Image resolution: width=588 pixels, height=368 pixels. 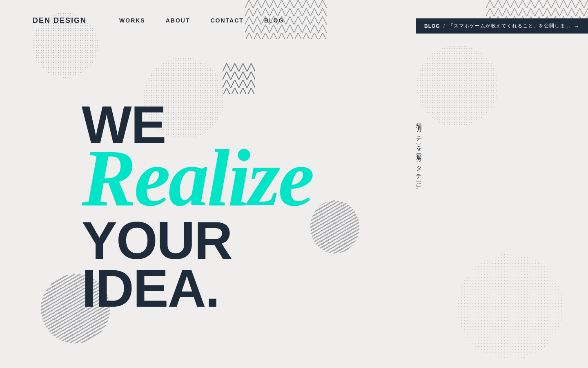 I want to click on nav-contact: CONTACT, so click(x=227, y=20).